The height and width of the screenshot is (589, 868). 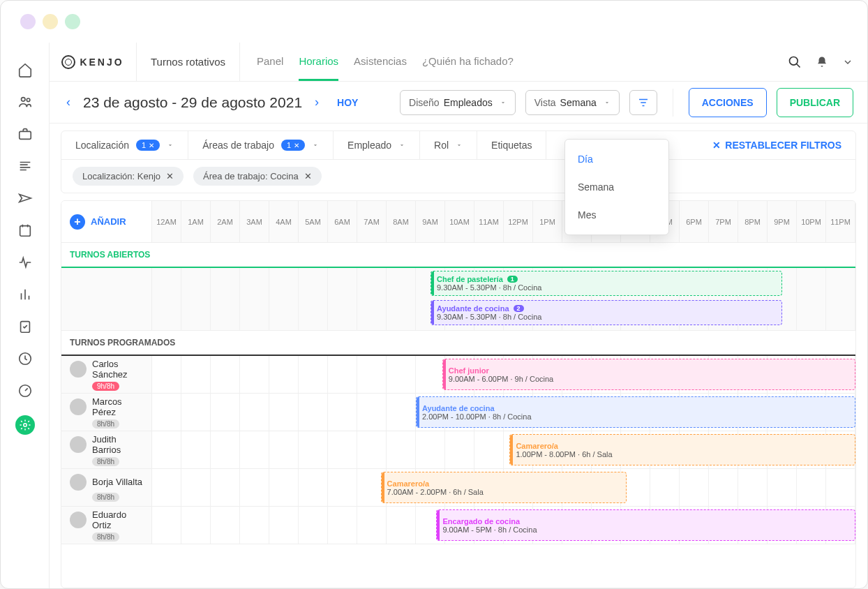 I want to click on view-option-month: Mes, so click(x=617, y=215).